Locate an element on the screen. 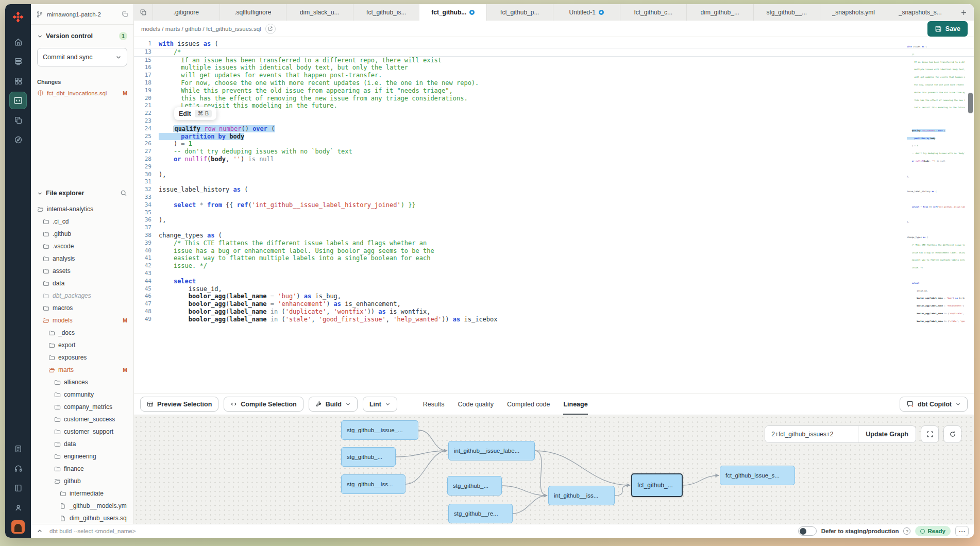 The image size is (980, 546). editor-tab: dim_github_... is located at coordinates (720, 12).